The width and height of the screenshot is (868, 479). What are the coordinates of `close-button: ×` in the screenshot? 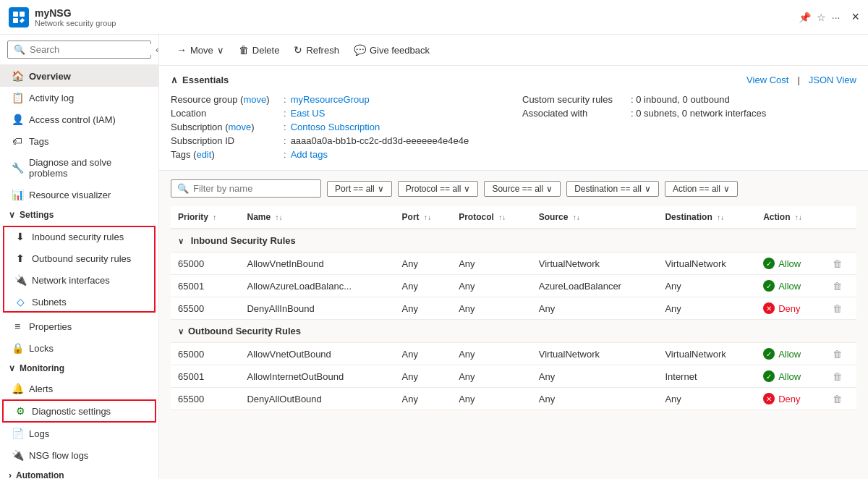 It's located at (855, 17).